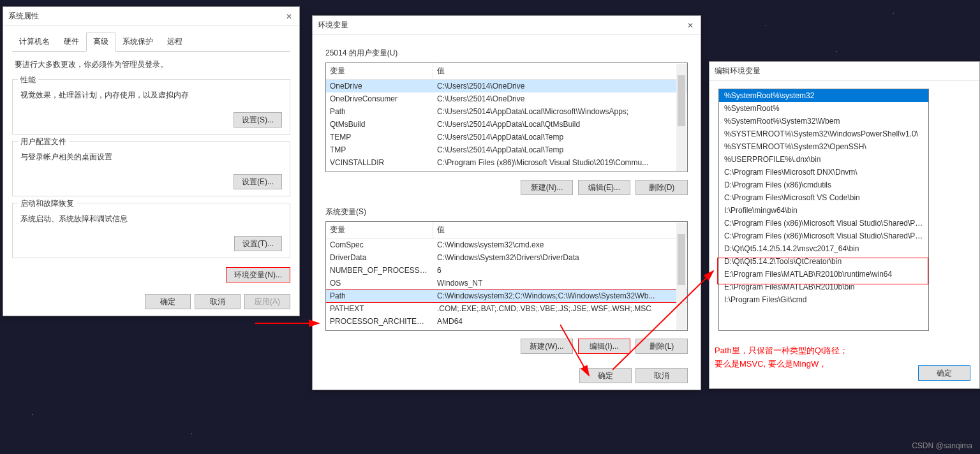 Image resolution: width=980 pixels, height=454 pixels. I want to click on tab-advanced: 高级, so click(101, 42).